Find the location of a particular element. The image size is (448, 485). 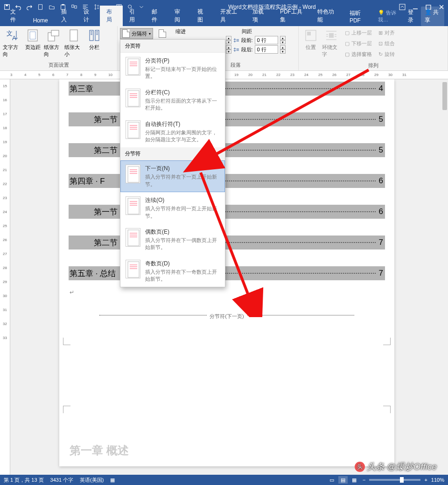

tab-insert: 插入 is located at coordinates (66, 16).